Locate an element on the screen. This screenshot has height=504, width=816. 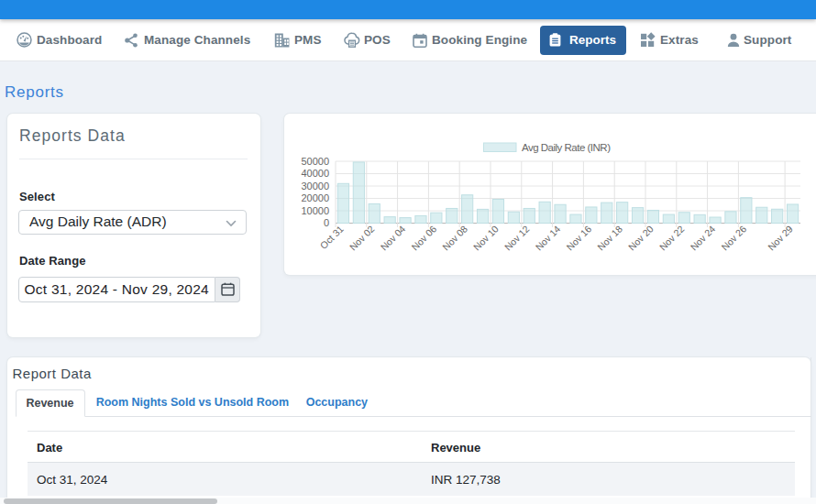
svg-text: Nov 16 is located at coordinates (579, 237).